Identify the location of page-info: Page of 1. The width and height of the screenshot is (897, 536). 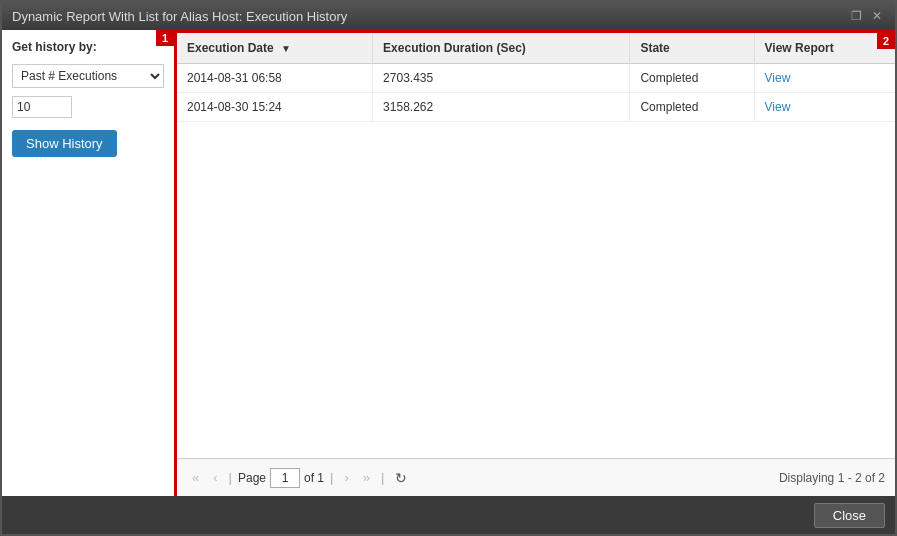
(281, 478).